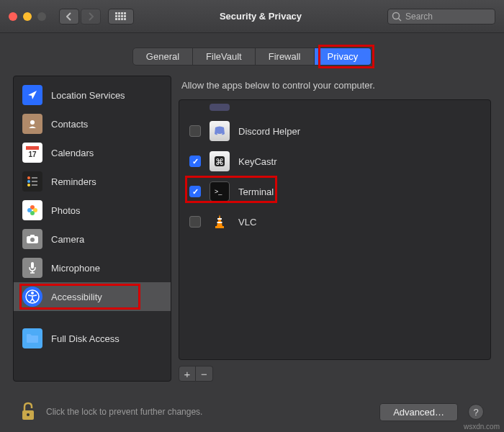  I want to click on window-title: Security & Privacy, so click(261, 16).